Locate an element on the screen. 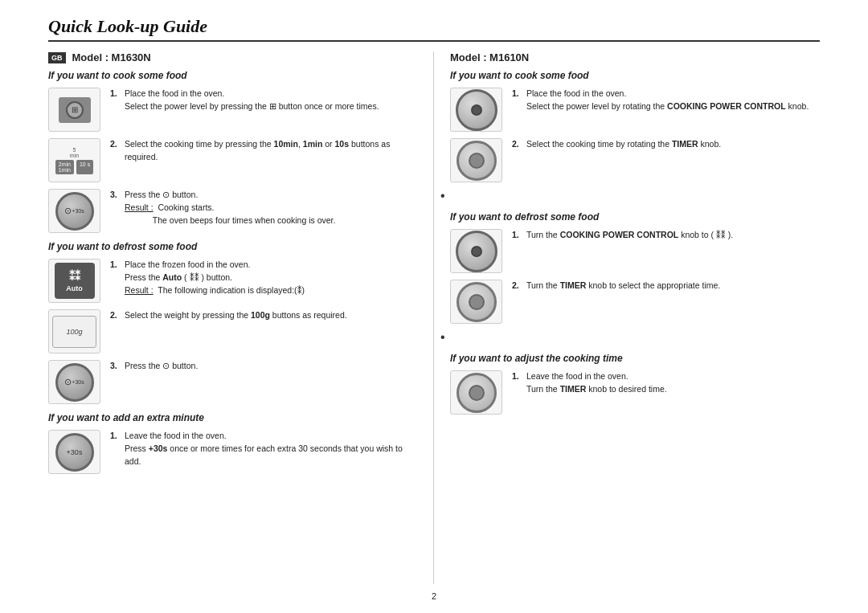 Image resolution: width=868 pixels, height=613 pixels. right-cook-step2-block: 2. Select the cooking time by rotating t… is located at coordinates (635, 161).